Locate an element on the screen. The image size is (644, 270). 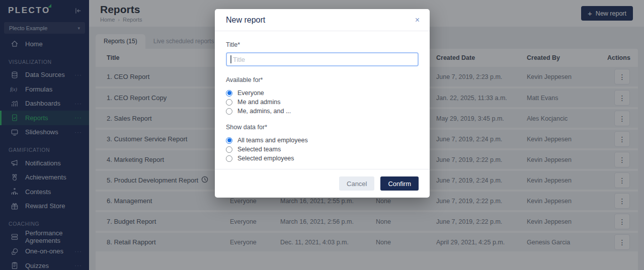
radio-option-label: Selected teams is located at coordinates (259, 149).